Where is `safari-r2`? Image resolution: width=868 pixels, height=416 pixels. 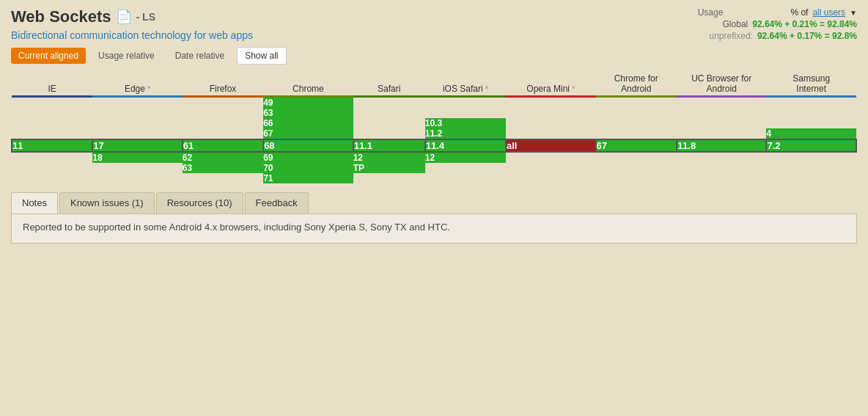 safari-r2 is located at coordinates (389, 113).